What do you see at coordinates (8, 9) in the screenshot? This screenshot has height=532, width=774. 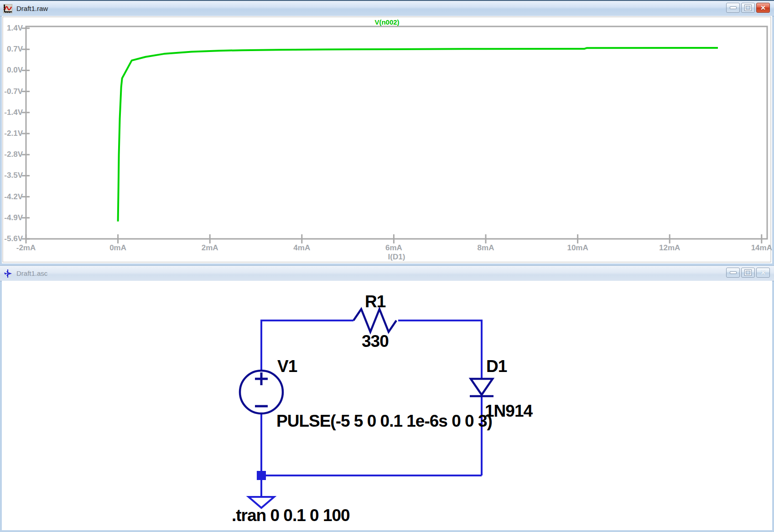 I see `waveform-icon` at bounding box center [8, 9].